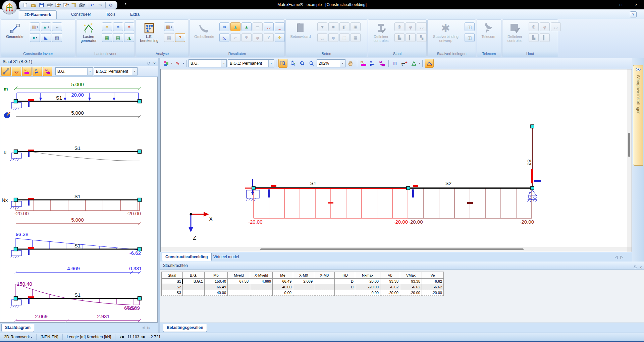 This screenshot has width=644, height=342. I want to click on table-row: S1B.G.1 -150.4067.58 4.66966.49 2.069 D-…, so click(303, 282).